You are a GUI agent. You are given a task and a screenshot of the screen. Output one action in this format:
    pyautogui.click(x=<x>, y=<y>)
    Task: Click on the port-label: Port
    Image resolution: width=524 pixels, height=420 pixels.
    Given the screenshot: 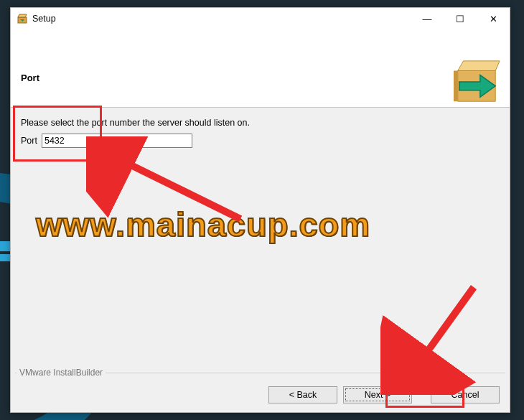 What is the action you would take?
    pyautogui.click(x=29, y=141)
    